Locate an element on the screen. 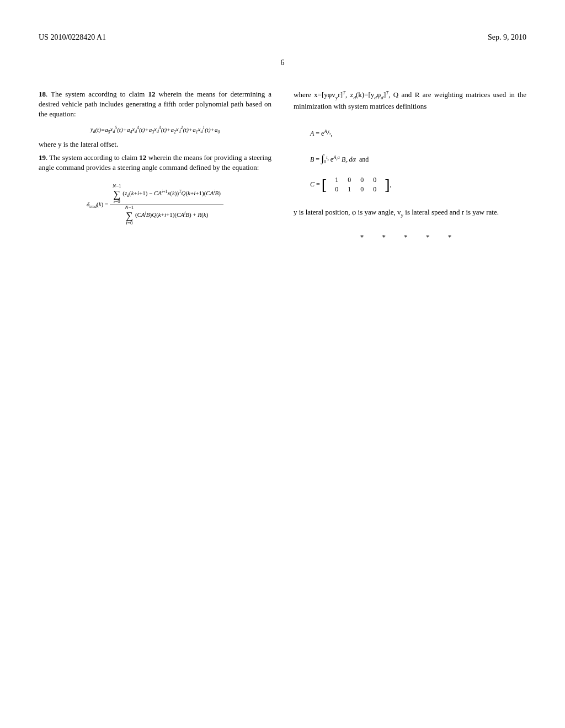 Image resolution: width=565 pixels, height=728 pixels. matrix-definitions: A = eArts, B = ∫0ts eArα Br dα and C = [… is located at coordinates (418, 160).